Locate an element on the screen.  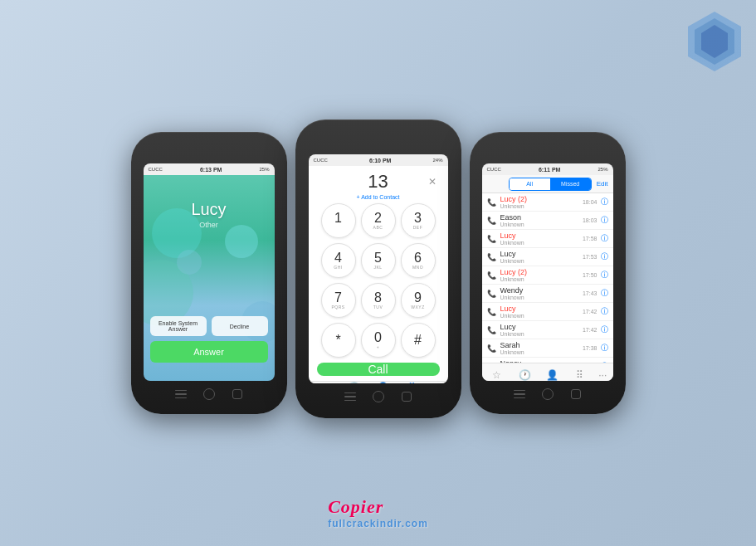
phone-1-screen: CUCC 6:13 PM 25% Lucy Other Enable Syst is located at coordinates (209, 272).